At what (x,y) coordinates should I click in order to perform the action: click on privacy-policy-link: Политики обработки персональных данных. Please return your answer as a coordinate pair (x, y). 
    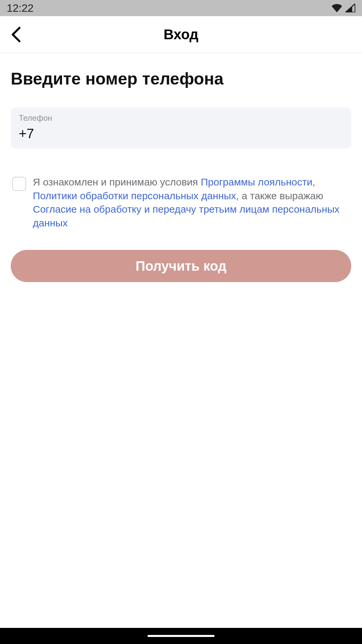
    Looking at the image, I should click on (134, 196).